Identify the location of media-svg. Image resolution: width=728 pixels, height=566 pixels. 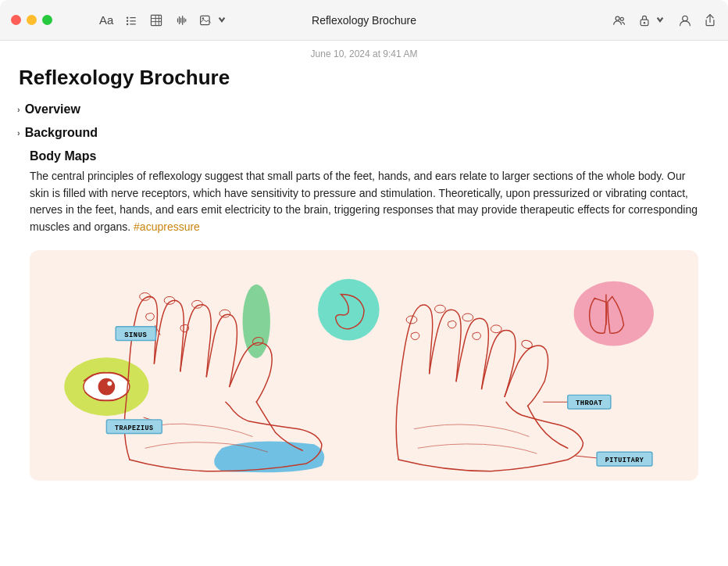
(206, 20).